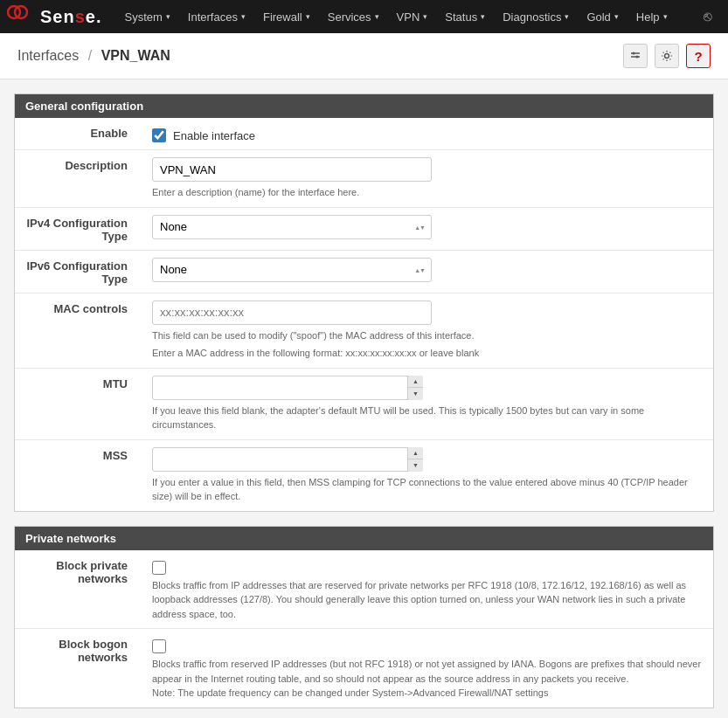  Describe the element at coordinates (288, 459) in the screenshot. I see `mss-input` at that location.